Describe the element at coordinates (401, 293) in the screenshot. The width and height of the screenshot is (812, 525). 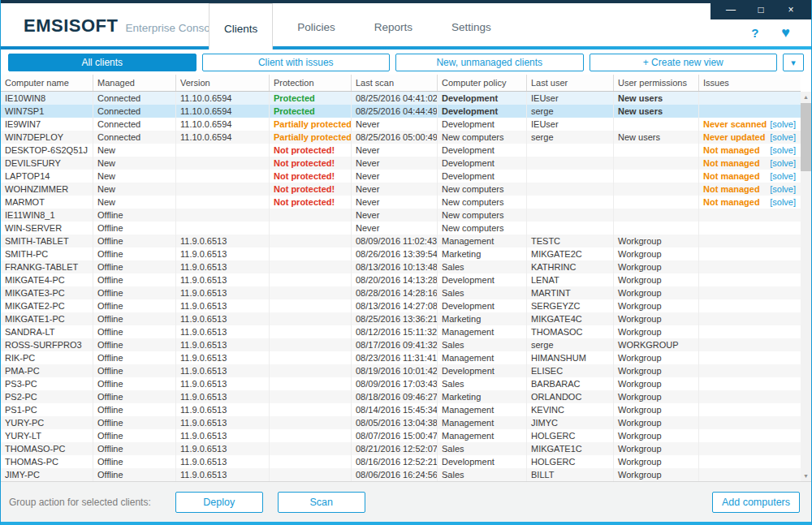
I see `table-row: MIKGATE3-PCOffline11.9.0.651308/28/2016 …` at that location.